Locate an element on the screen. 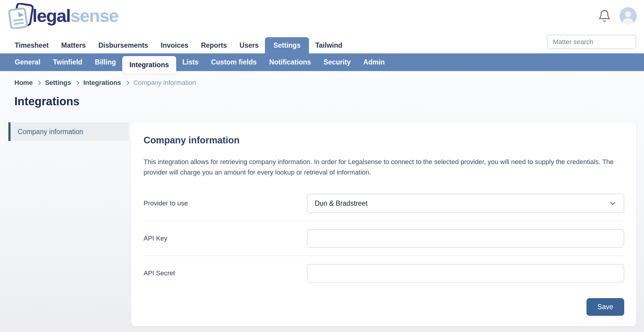  subnav-item-billing: Billing is located at coordinates (105, 62).